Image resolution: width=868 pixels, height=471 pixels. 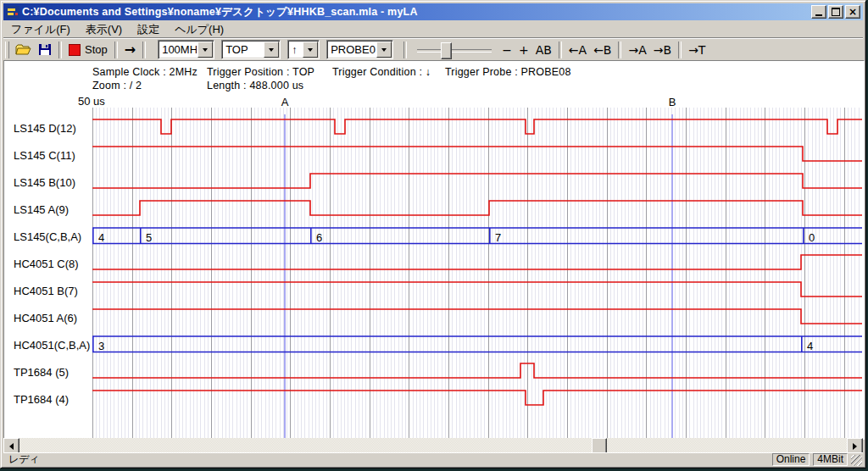 What do you see at coordinates (433, 49) in the screenshot?
I see `toolbar: Stop → 100MHz TOP ↑ PROBE00` at bounding box center [433, 49].